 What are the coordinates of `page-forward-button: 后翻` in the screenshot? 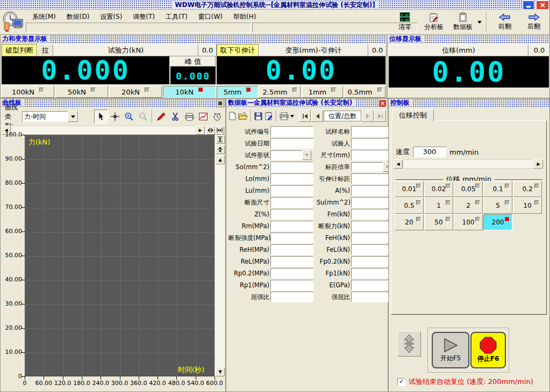 It's located at (534, 22).